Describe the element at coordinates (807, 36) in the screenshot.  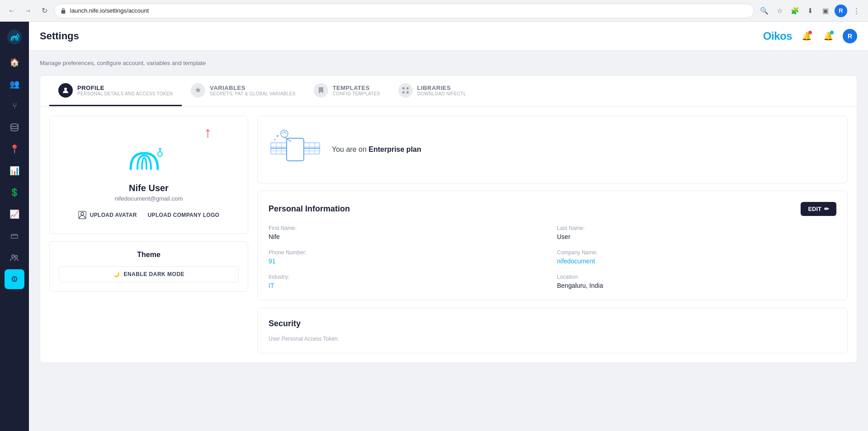
I see `notifications-button: 🔔` at that location.